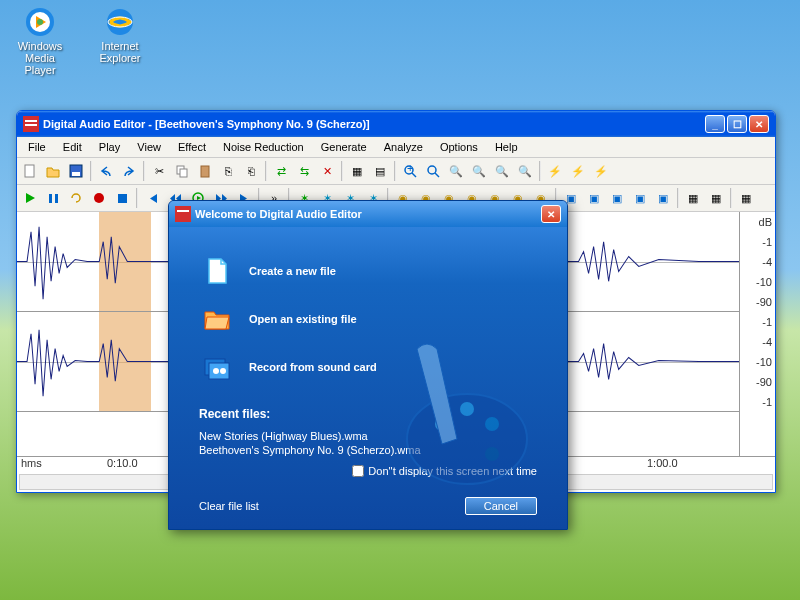  I want to click on desktop-icon-ie: Internet Explorer, so click(120, 35).